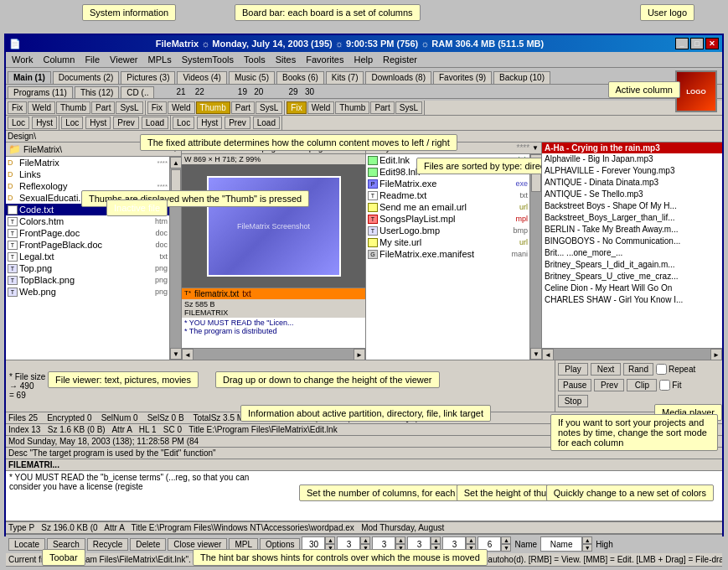 This screenshot has width=728, height=570. Describe the element at coordinates (98, 122) in the screenshot. I see `hyst-label-2: Hyst` at that location.